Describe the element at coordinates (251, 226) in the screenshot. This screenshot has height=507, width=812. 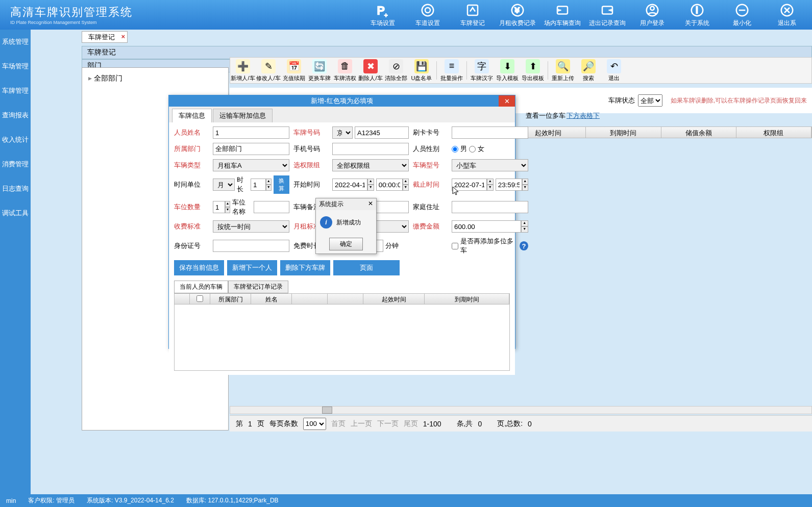
I see `select-feestd: 按统一时间` at that location.